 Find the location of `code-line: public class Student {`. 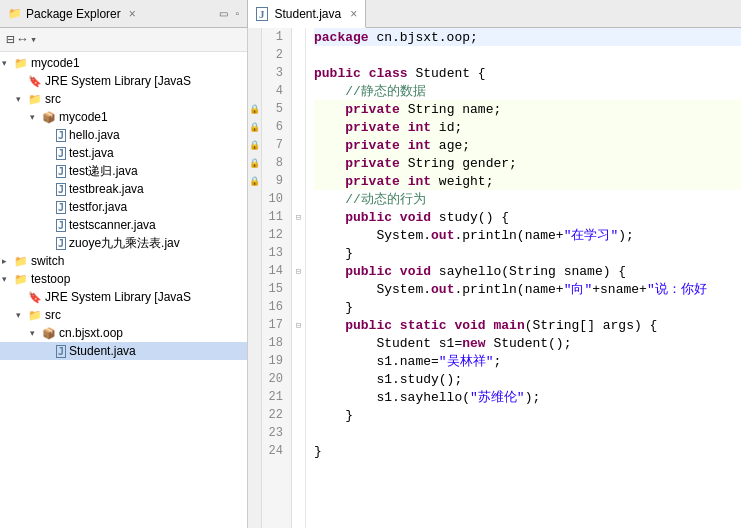

code-line: public class Student { is located at coordinates (528, 73).